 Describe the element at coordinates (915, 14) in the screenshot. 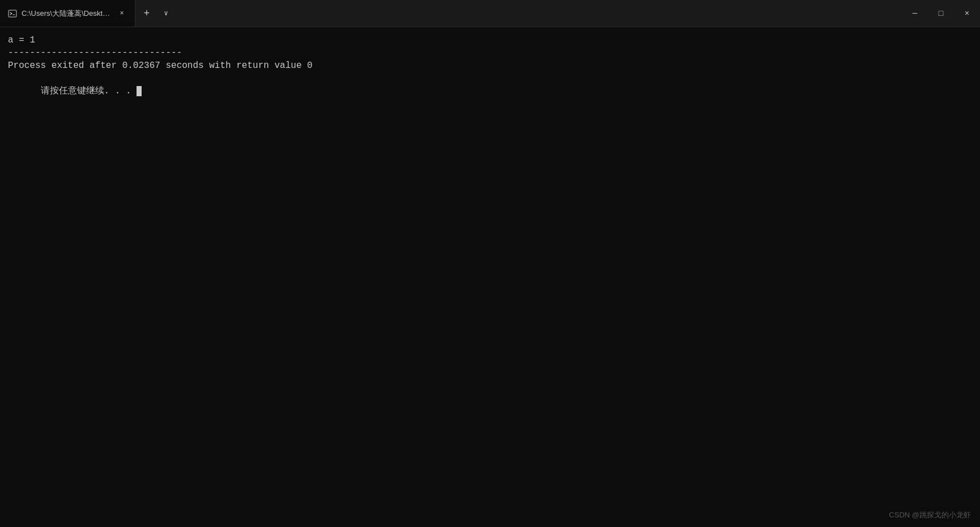

I see `minimize-button: ─` at that location.